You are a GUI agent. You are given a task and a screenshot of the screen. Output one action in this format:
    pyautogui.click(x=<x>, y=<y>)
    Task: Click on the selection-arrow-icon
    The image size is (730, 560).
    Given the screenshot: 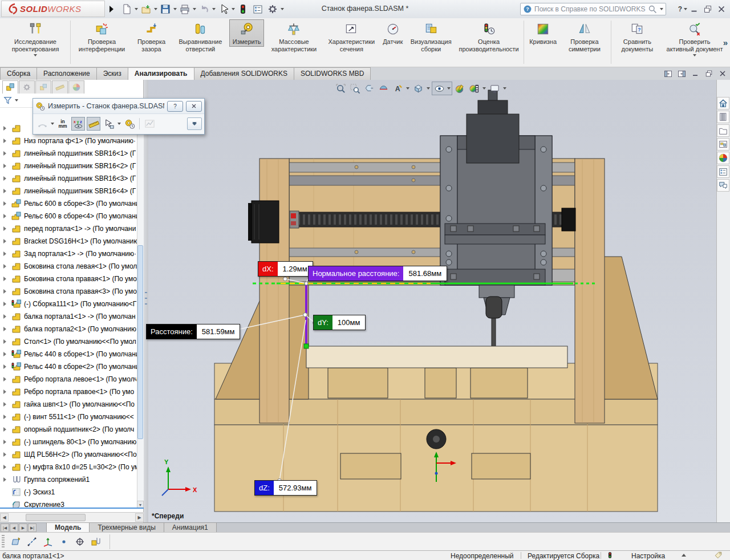 What is the action you would take?
    pyautogui.click(x=109, y=124)
    